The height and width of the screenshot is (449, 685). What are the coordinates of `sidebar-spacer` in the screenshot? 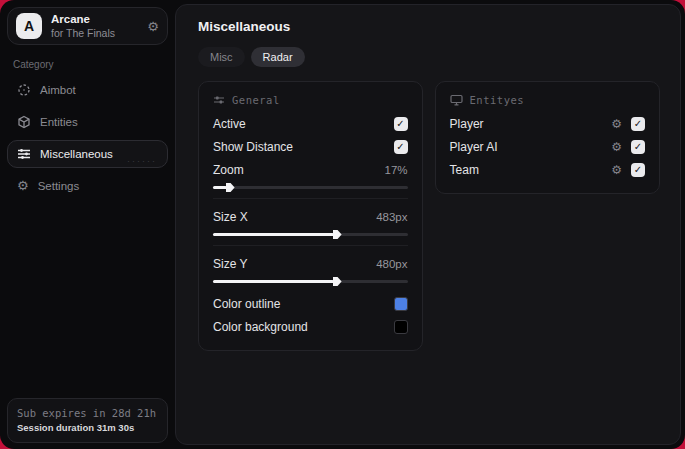 It's located at (88, 298).